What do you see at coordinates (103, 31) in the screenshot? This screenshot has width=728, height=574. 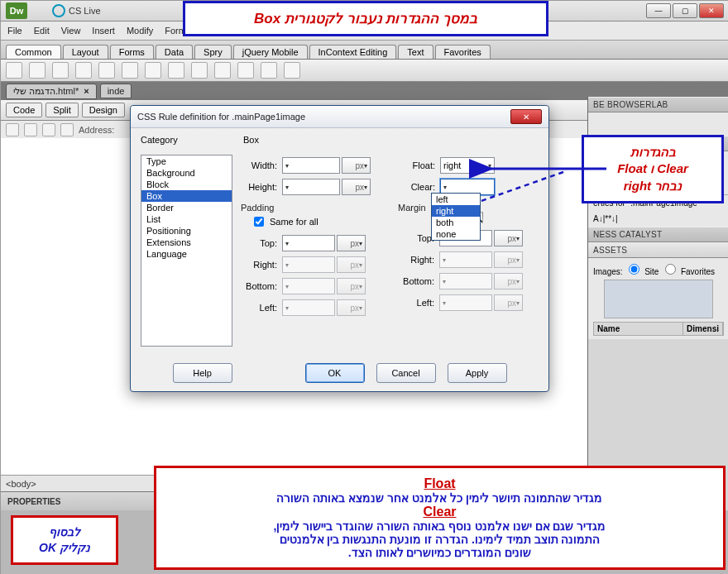 I see `menu-insert: Insert` at bounding box center [103, 31].